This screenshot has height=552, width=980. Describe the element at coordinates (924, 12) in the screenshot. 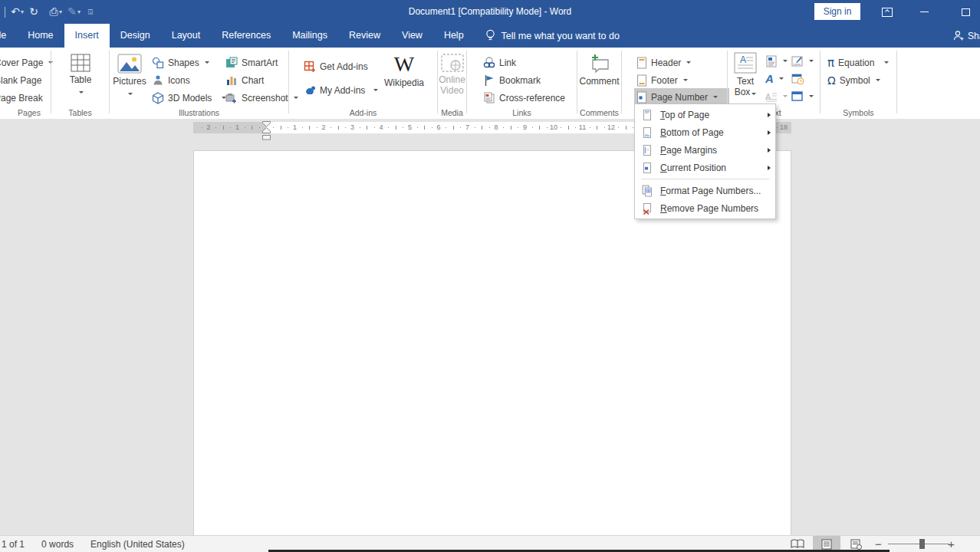

I see `minimize-button` at that location.